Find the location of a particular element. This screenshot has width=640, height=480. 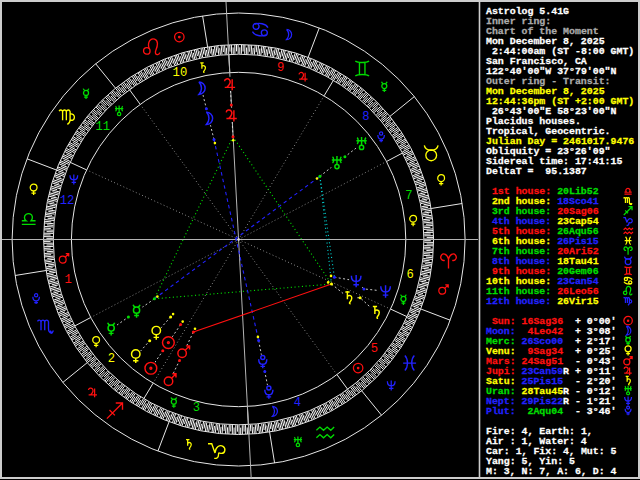

svg-text: 26Vir15 is located at coordinates (578, 302).